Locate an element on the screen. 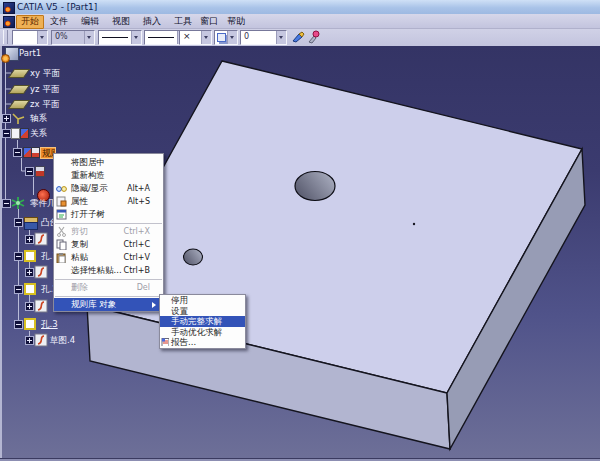  submenu-item-deactivate: 停用 is located at coordinates (202, 300).